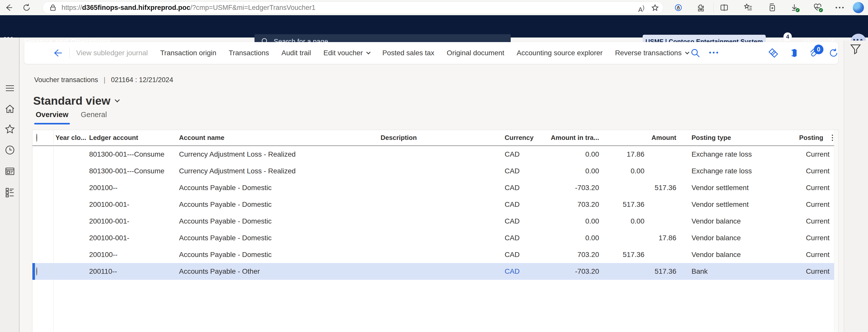  I want to click on table-row-selected: 200110-- Accounts Payable - Other CAD -7…, so click(435, 271).